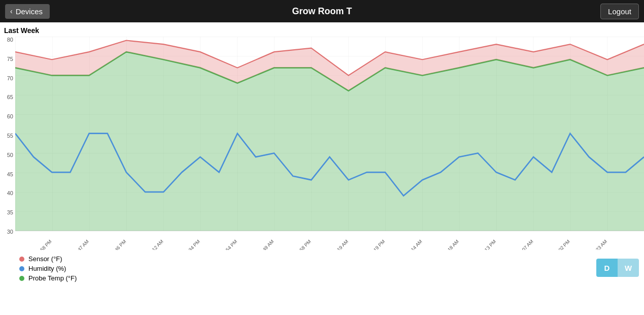 Image resolution: width=644 pixels, height=315 pixels. What do you see at coordinates (296, 244) in the screenshot?
I see `svg-text: 11/9/2018 6:58 PM` at bounding box center [296, 244].